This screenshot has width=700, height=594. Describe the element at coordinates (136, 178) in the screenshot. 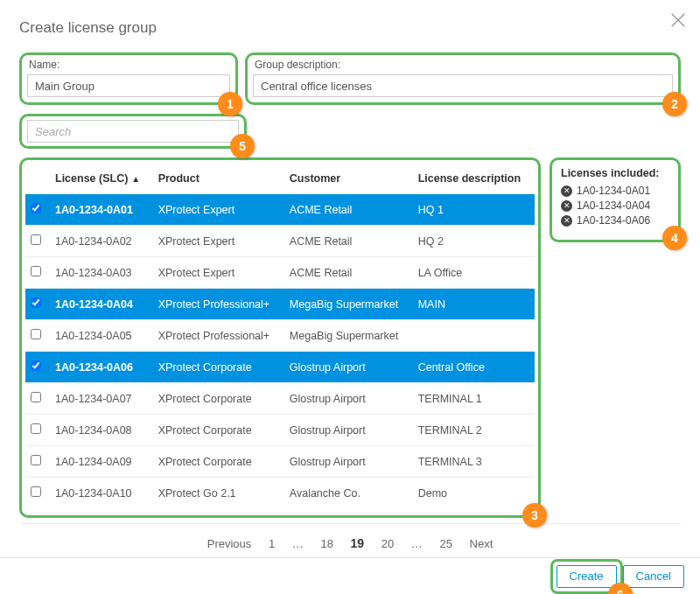

I see `sort-asc-icon: ▲` at that location.